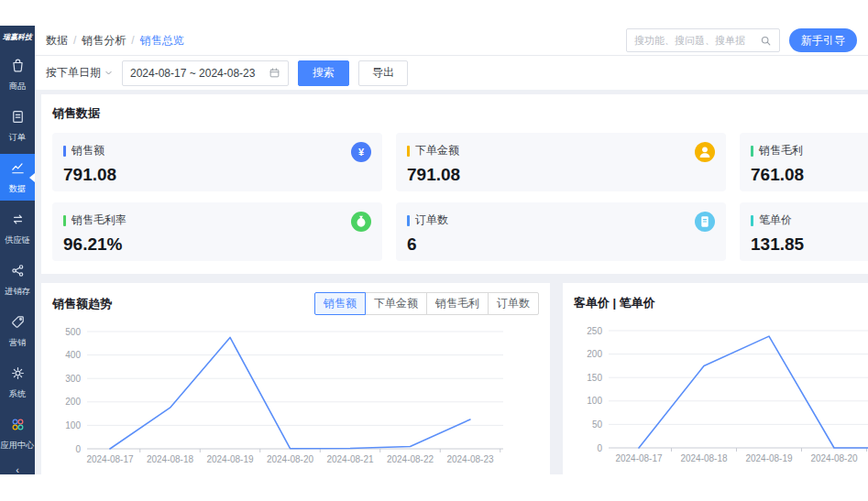 Image resolution: width=868 pixels, height=501 pixels. What do you see at coordinates (775, 220) in the screenshot?
I see `stat-label: 笔单价` at bounding box center [775, 220].